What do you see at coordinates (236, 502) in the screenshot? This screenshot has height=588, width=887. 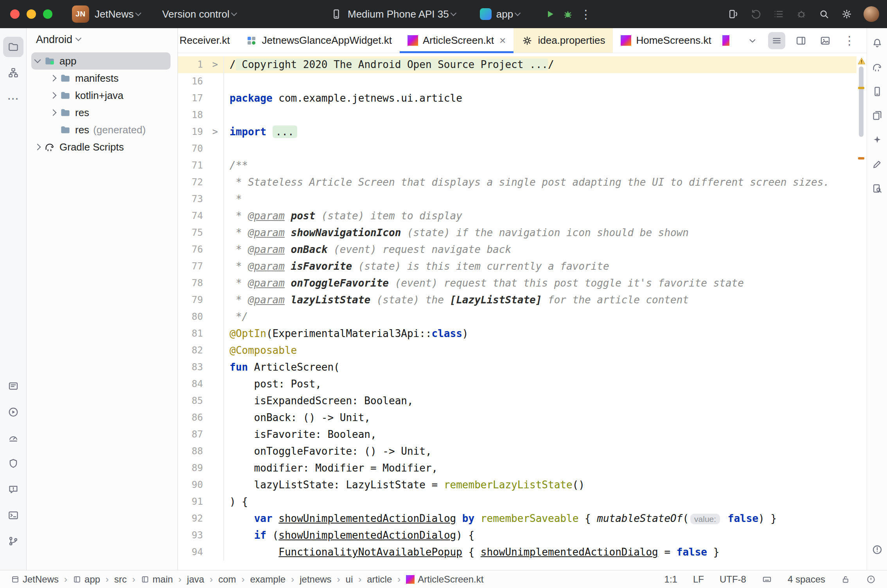 I see `code-text: ) {` at bounding box center [236, 502].